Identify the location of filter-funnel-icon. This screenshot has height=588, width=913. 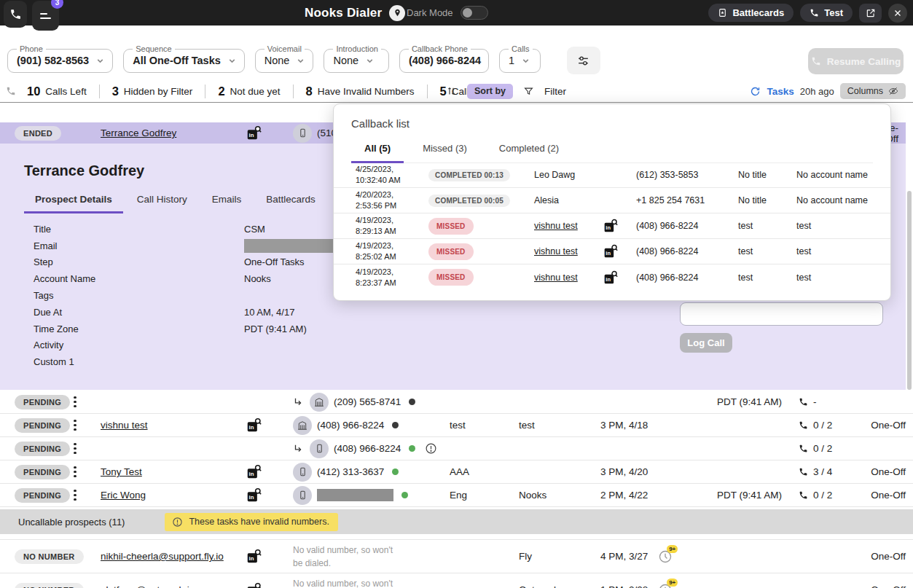
(529, 92).